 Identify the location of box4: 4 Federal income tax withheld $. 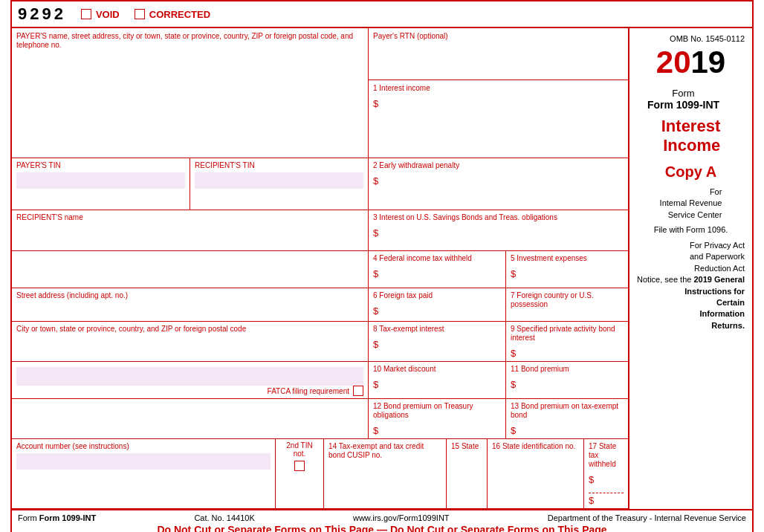
(437, 269).